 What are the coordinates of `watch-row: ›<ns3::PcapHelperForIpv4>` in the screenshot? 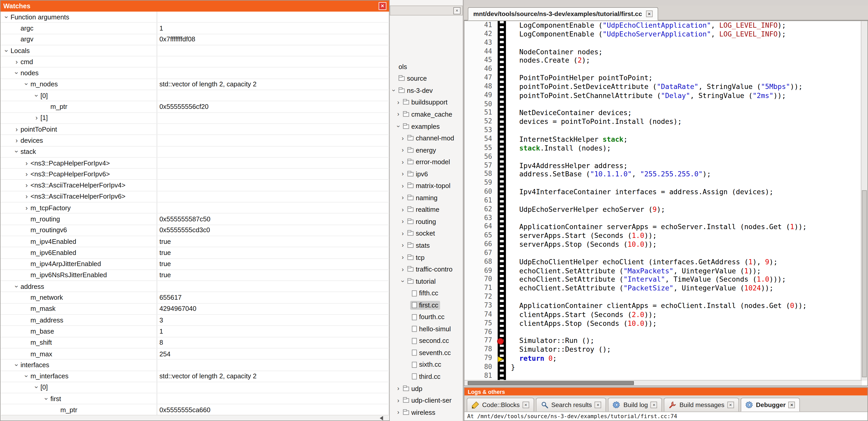 It's located at (195, 163).